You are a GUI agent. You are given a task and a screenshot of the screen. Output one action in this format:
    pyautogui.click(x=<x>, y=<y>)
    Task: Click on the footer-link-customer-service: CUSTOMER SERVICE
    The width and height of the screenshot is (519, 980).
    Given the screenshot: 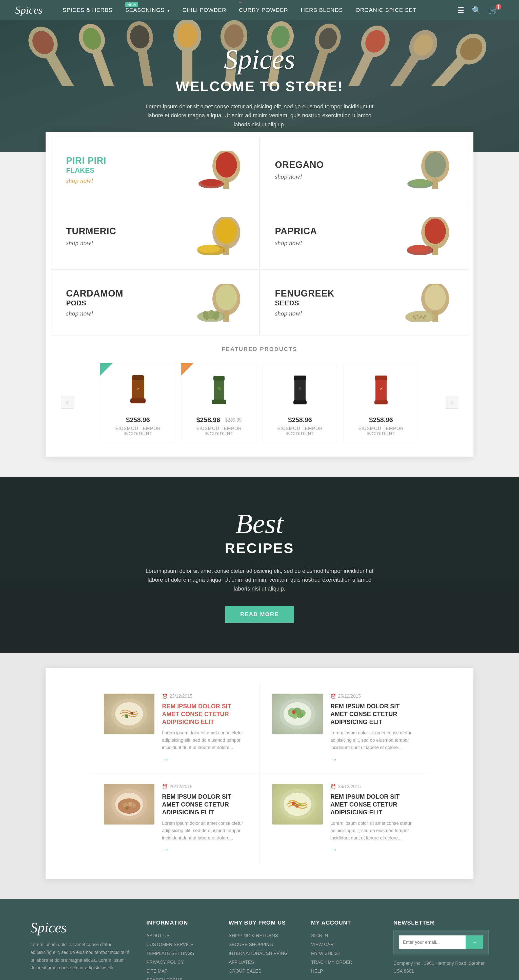 What is the action you would take?
    pyautogui.click(x=170, y=944)
    